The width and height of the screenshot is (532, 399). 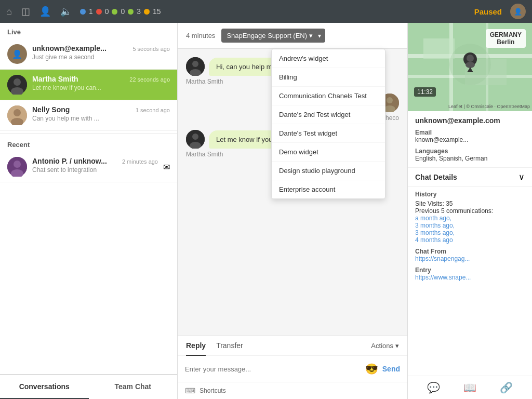 I want to click on send-button: Send, so click(x=391, y=369).